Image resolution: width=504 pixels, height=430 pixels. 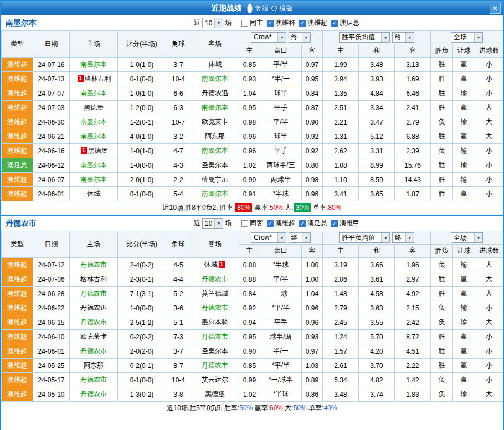 I want to click on horizontal-layout-radio, so click(x=274, y=8).